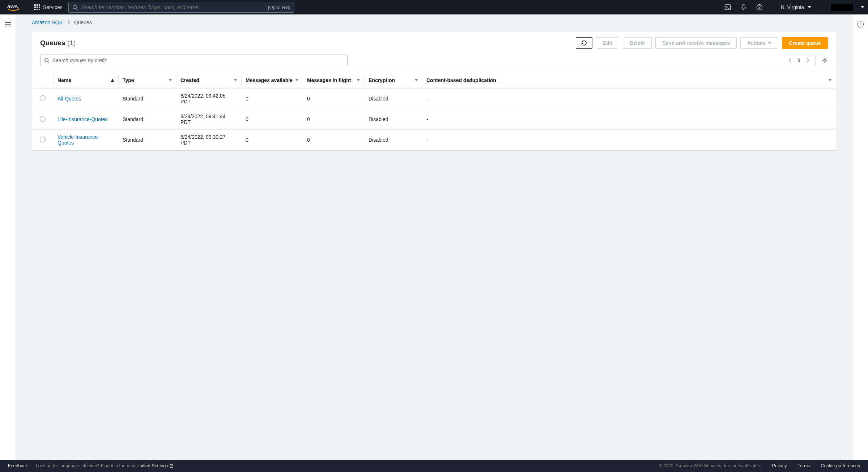 This screenshot has height=472, width=868. Describe the element at coordinates (434, 99) in the screenshot. I see `table-row: All-QuotesStandard8/24/2022, 09:42:05 PD…` at that location.